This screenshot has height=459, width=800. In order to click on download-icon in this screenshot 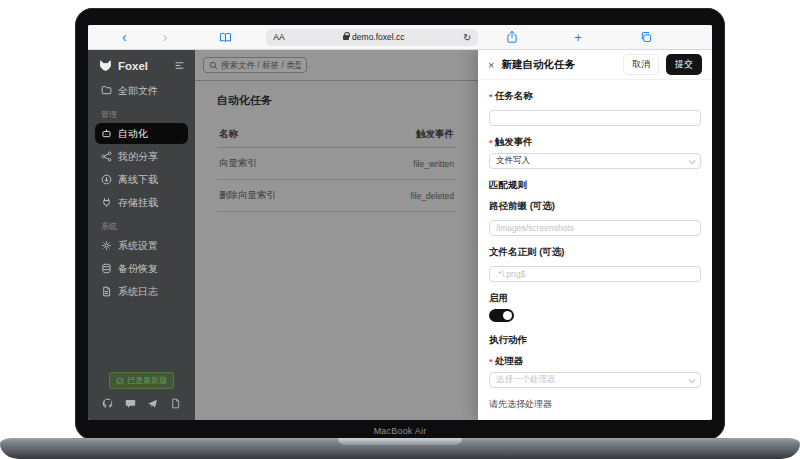, I will do `click(106, 180)`.